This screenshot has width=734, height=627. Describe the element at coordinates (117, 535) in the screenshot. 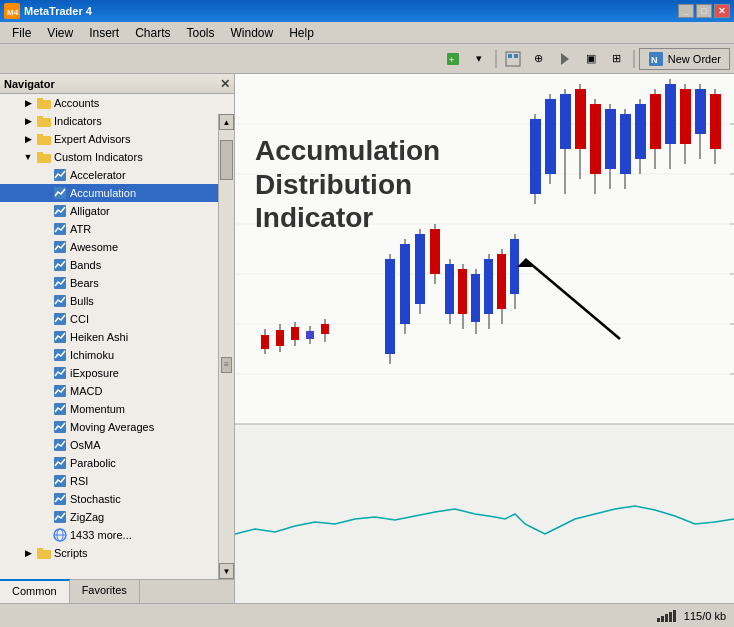

I see `tree-item-more: 1433 more...` at that location.